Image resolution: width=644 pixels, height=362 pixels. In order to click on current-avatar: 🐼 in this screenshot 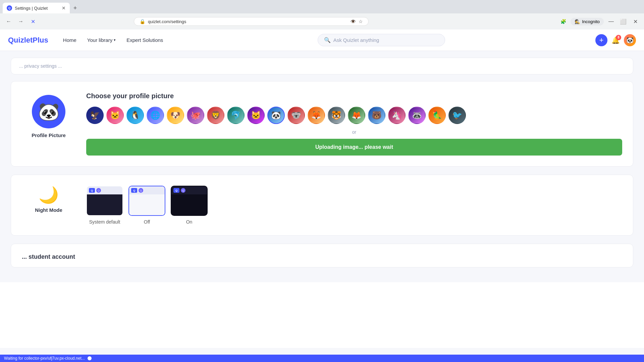, I will do `click(49, 112)`.